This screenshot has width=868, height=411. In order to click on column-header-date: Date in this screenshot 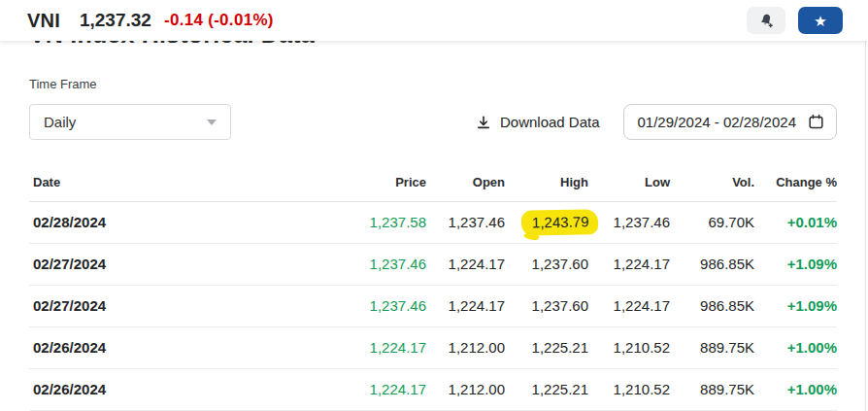, I will do `click(186, 181)`.